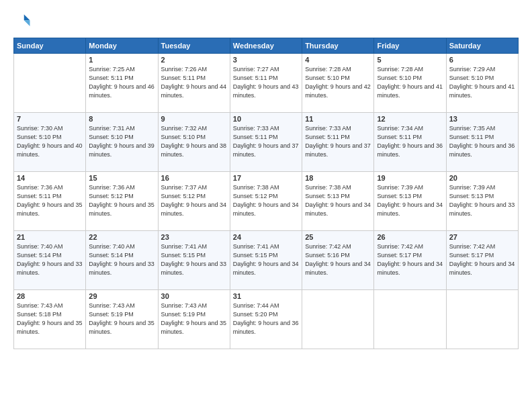 This screenshot has height=411, width=532. Describe the element at coordinates (410, 46) in the screenshot. I see `weekday-header: Friday` at that location.